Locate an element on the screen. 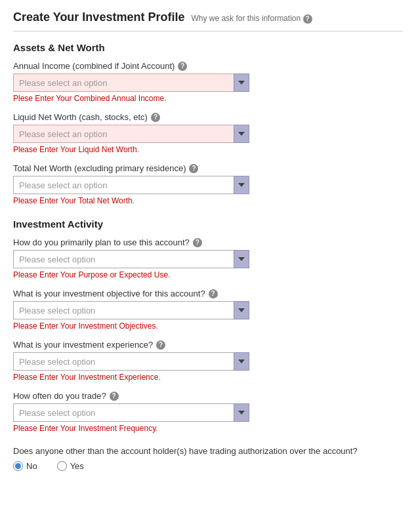  investment-objective-label: What is your investment objective for th… is located at coordinates (208, 294).